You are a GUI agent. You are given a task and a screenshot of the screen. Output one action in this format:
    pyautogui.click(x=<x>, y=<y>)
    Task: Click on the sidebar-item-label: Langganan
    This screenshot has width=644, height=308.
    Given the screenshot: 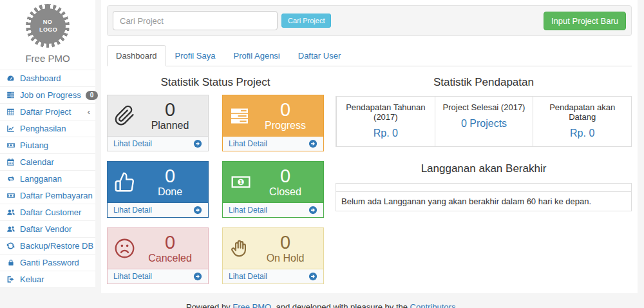 What is the action you would take?
    pyautogui.click(x=41, y=179)
    